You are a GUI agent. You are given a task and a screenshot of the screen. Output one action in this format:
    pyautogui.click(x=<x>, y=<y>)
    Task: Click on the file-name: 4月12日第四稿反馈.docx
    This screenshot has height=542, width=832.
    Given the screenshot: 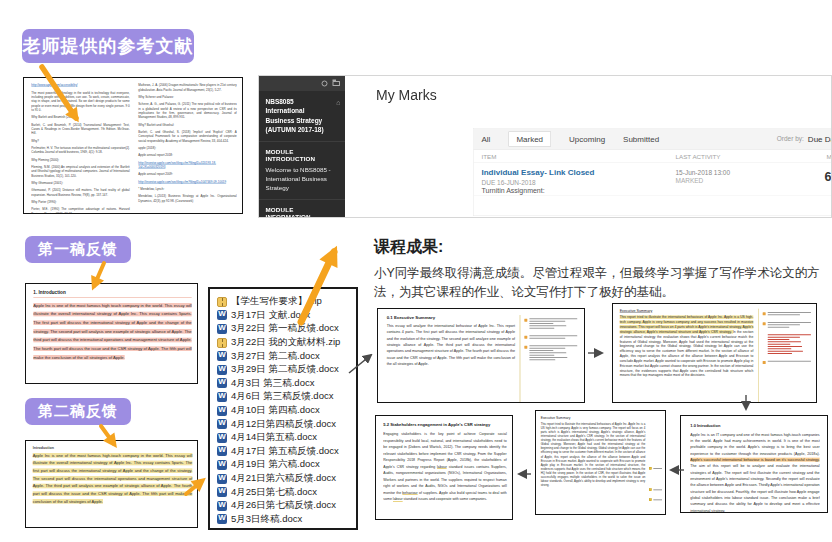 What is the action you would take?
    pyautogui.click(x=284, y=424)
    